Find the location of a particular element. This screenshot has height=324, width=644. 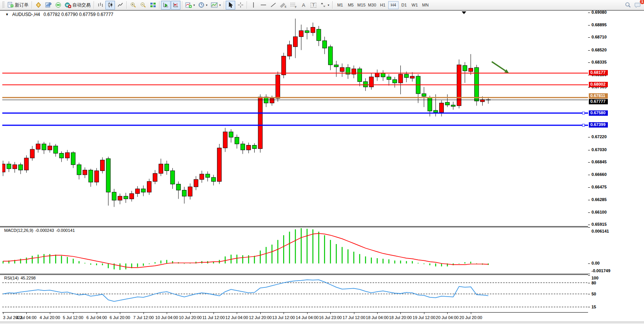

navigator-button is located at coordinates (38, 5).